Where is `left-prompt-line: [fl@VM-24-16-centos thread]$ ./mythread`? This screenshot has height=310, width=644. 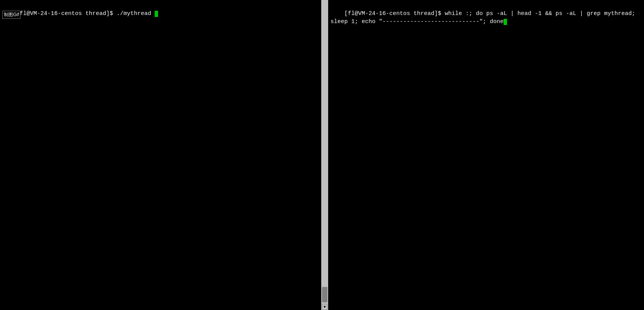
left-prompt-line: [fl@VM-24-16-centos thread]$ ./mythread is located at coordinates (161, 14).